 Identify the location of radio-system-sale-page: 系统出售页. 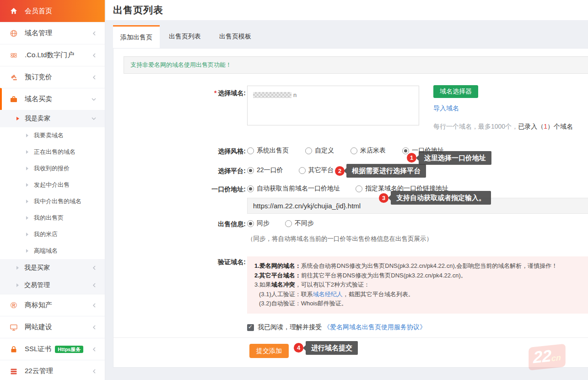
(268, 151).